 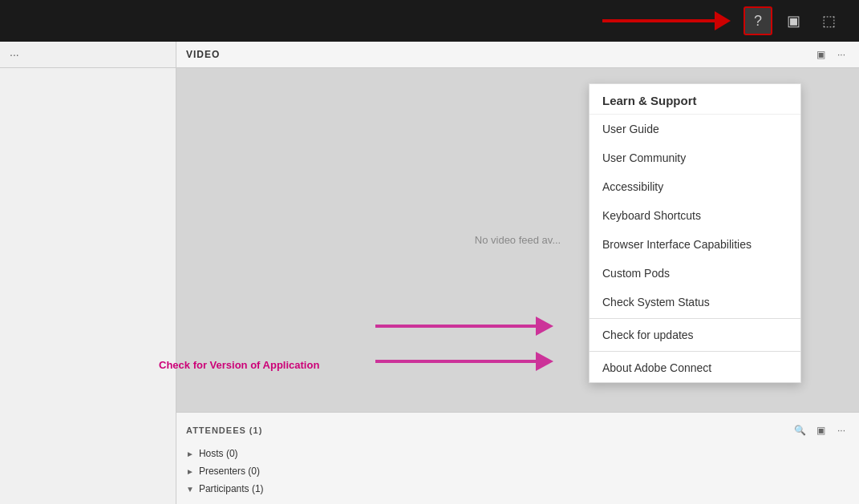 I want to click on presenters-group: ► Presenters (0), so click(x=518, y=471).